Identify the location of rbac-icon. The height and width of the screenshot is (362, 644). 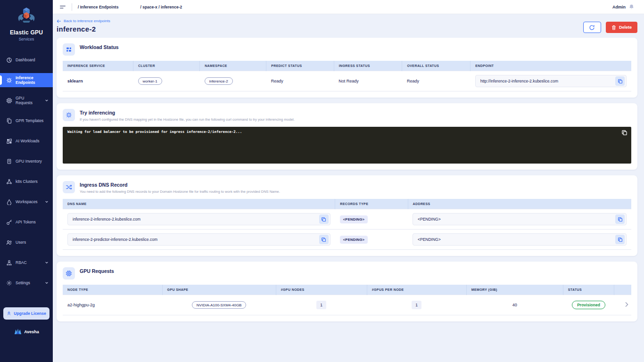
(9, 263).